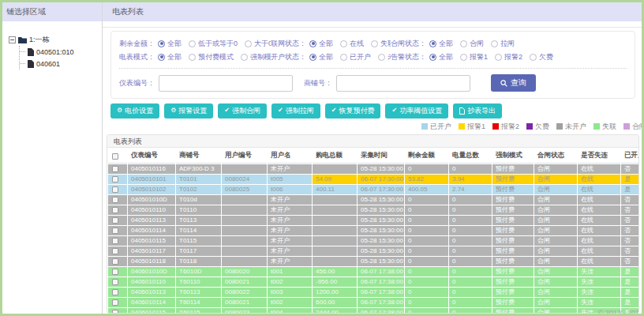  What do you see at coordinates (385, 44) in the screenshot?
I see `radio-option-label: 失联` at bounding box center [385, 44].